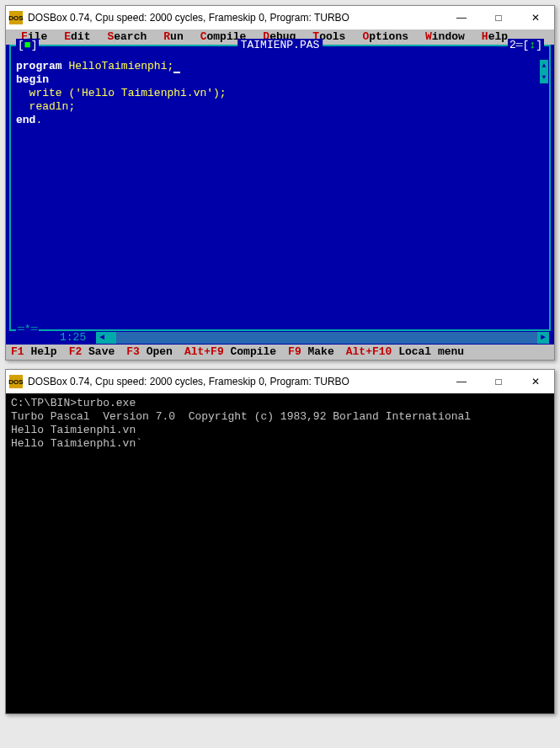 The image size is (560, 748). What do you see at coordinates (280, 45) in the screenshot?
I see `editor-filename: TAIMIENP.PAS` at bounding box center [280, 45].